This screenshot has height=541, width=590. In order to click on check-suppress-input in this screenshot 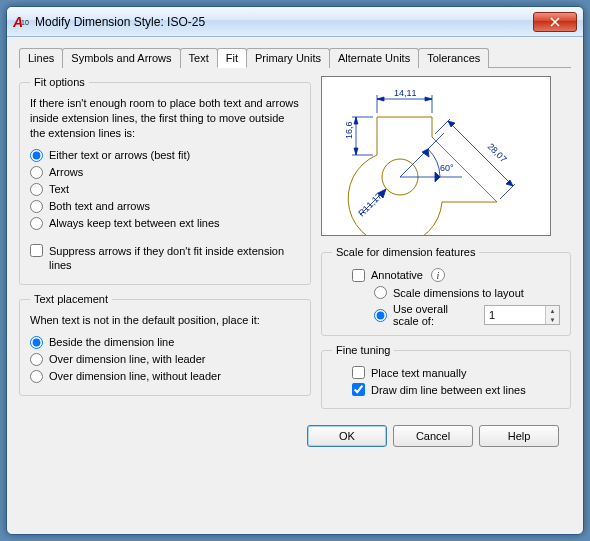, I will do `click(36, 250)`.